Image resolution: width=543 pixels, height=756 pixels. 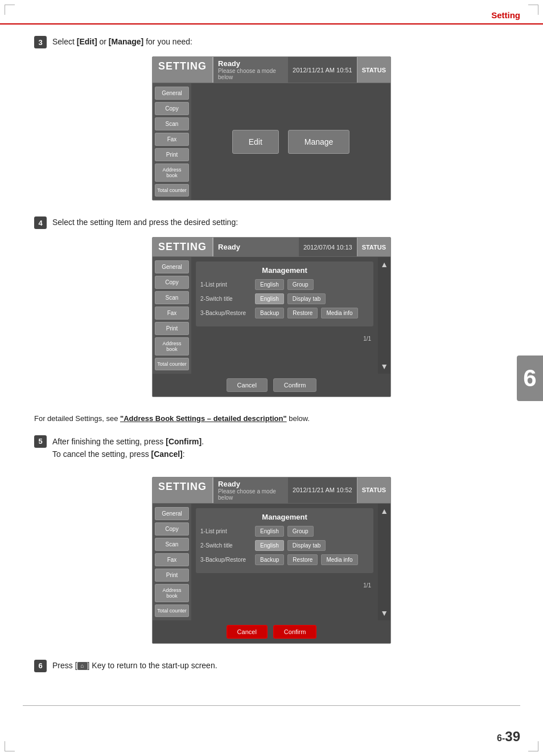 I want to click on screen3-sidebar-fax: Fax, so click(x=172, y=559).